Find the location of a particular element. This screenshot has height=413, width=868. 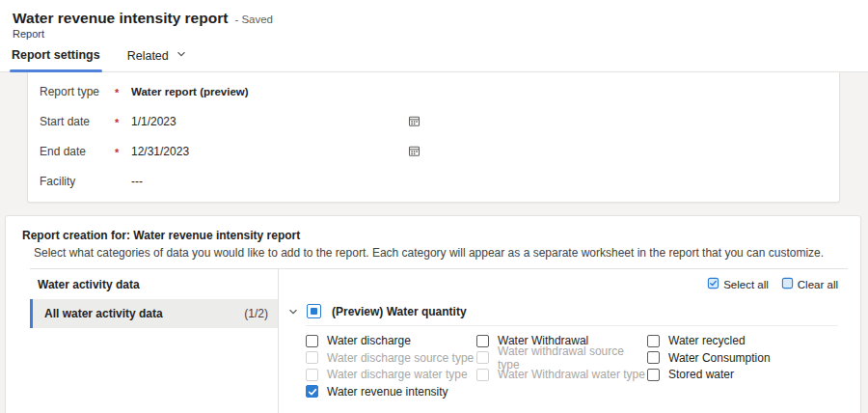

field-value: Water report (preview) is located at coordinates (190, 92).